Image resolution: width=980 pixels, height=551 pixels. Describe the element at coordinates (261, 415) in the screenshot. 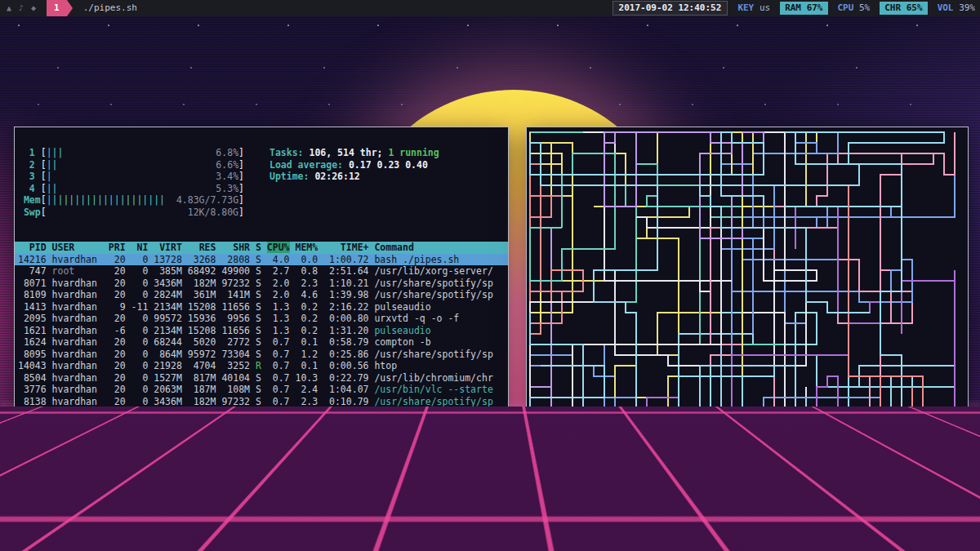

I see `htop-fkeys: F1Help F2Setup F3SearchF4FilterF5Tree F6…` at that location.